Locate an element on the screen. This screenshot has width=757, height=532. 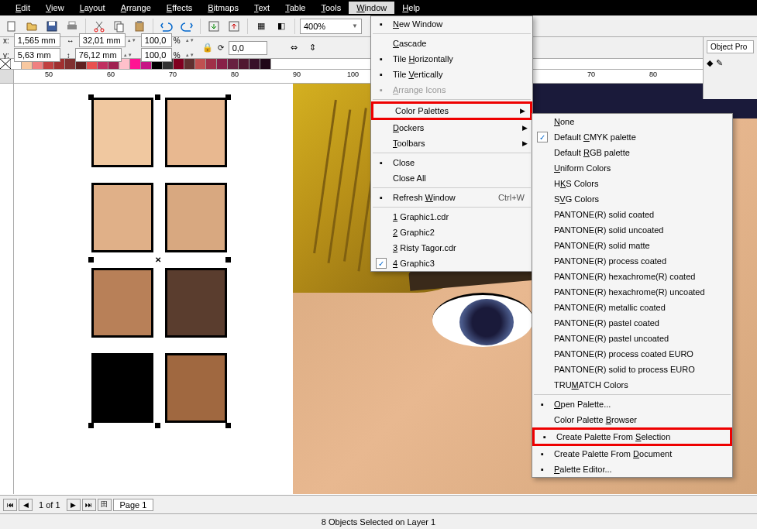
undo-icon is located at coordinates (167, 26).